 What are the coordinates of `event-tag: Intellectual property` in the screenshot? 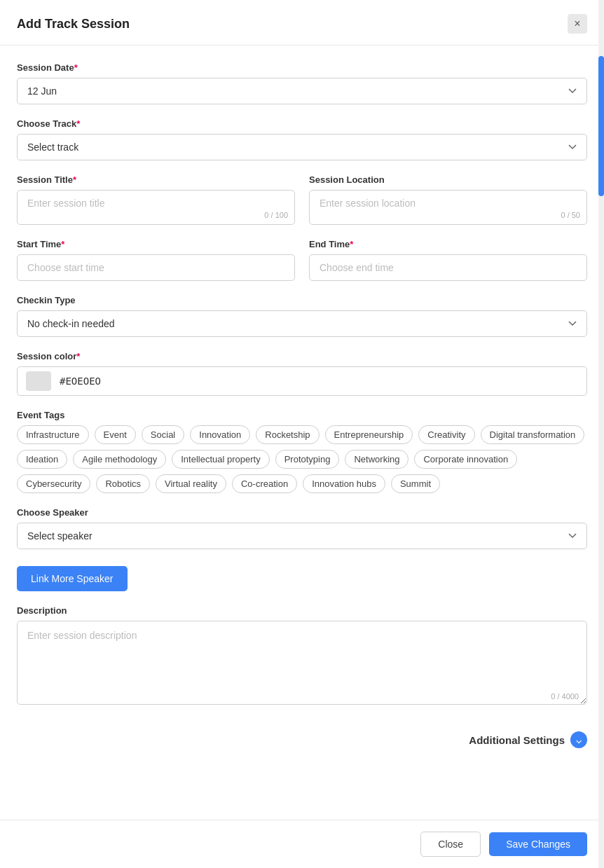 It's located at (220, 460).